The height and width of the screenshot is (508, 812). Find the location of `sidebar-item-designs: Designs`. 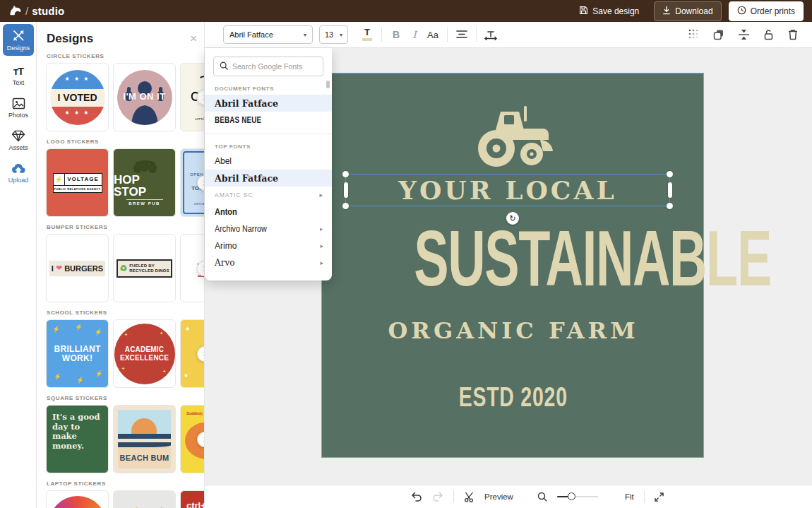

sidebar-item-designs: Designs is located at coordinates (18, 40).